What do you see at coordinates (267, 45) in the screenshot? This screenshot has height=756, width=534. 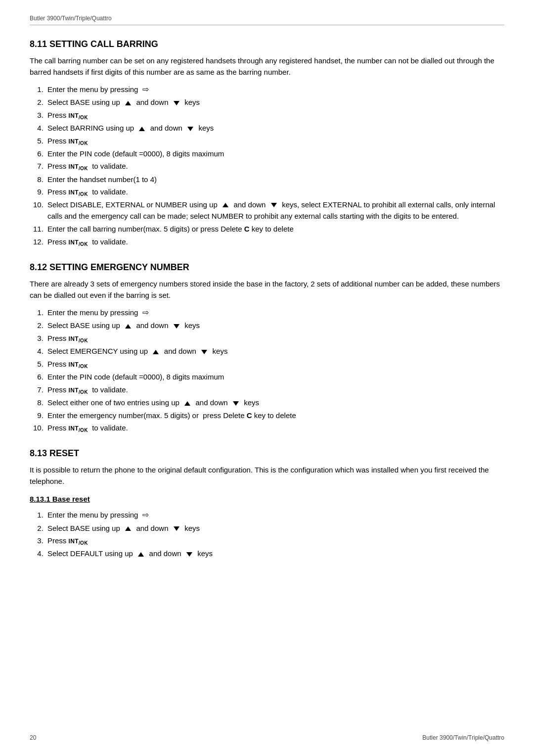 I see `section-811-heading: 8.11 SETTING CALL BARRING` at bounding box center [267, 45].